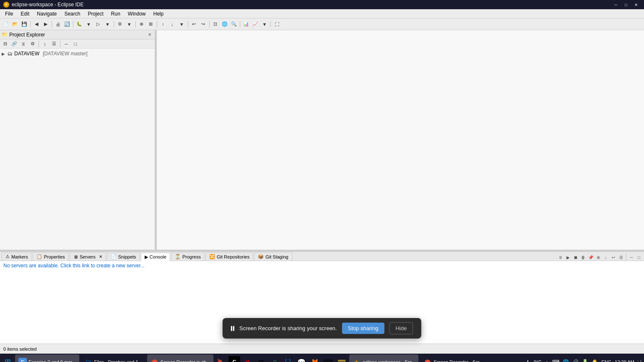 This screenshot has width=644, height=362. Describe the element at coordinates (631, 257) in the screenshot. I see `panel-minimize: ─` at that location.